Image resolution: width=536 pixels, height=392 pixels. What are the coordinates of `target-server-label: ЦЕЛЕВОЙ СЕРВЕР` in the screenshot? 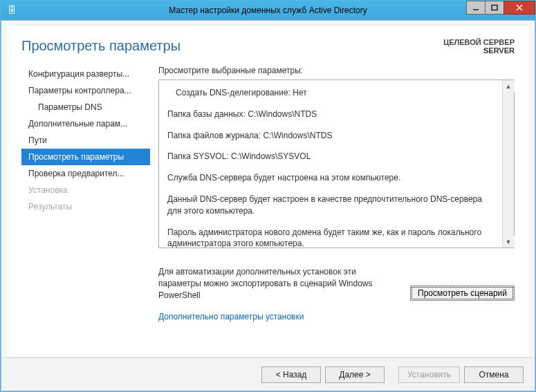 It's located at (479, 42).